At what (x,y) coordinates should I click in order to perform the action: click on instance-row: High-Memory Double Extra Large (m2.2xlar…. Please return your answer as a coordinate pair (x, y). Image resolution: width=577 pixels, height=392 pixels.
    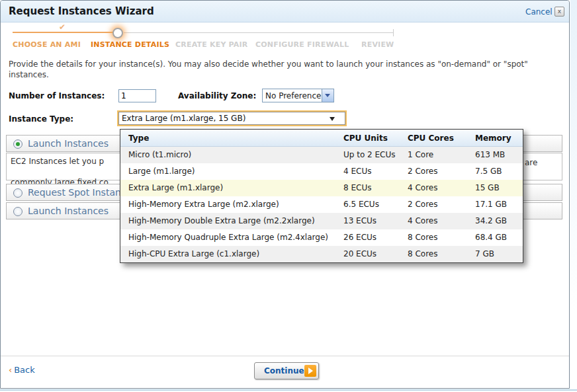
    Looking at the image, I should click on (322, 221).